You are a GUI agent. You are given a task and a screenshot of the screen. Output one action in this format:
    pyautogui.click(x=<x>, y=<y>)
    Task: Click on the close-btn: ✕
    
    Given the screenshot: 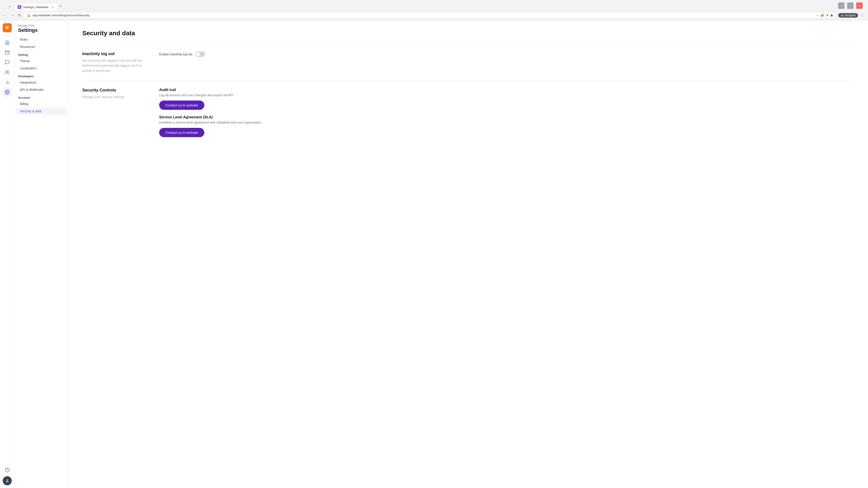 What is the action you would take?
    pyautogui.click(x=859, y=5)
    